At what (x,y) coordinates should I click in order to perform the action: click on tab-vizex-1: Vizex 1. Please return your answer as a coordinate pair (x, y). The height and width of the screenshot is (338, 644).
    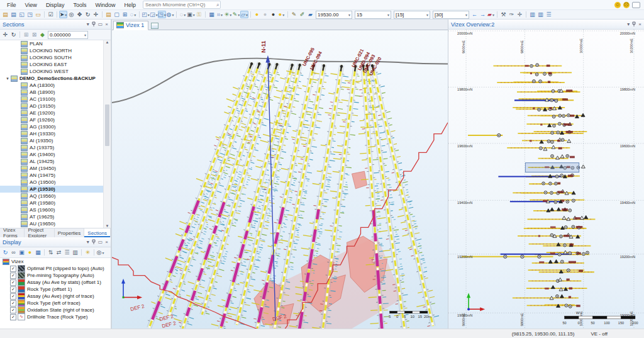
    Looking at the image, I should click on (131, 25).